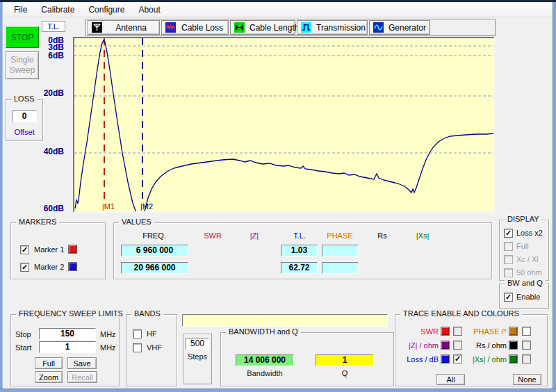  What do you see at coordinates (51, 209) in the screenshot?
I see `y-axis-label-60db: 60dB` at bounding box center [51, 209].